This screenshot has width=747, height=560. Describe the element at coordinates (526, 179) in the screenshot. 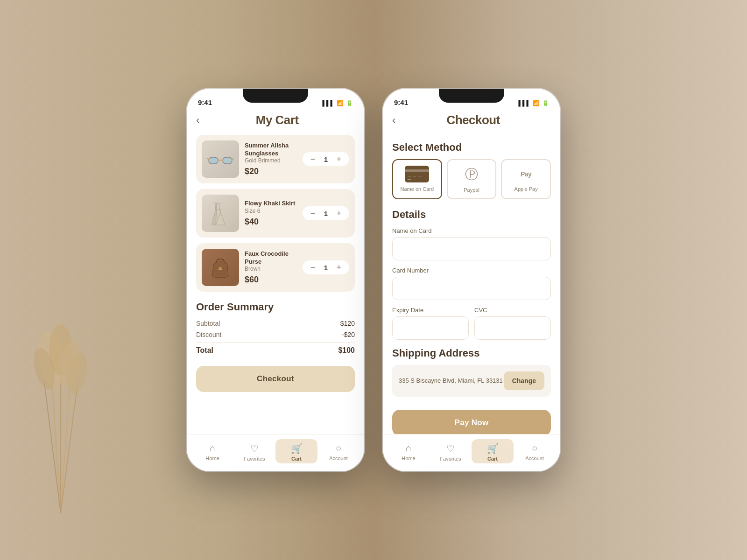

I see `payment-method-applepay: Pay Apple Pay` at that location.